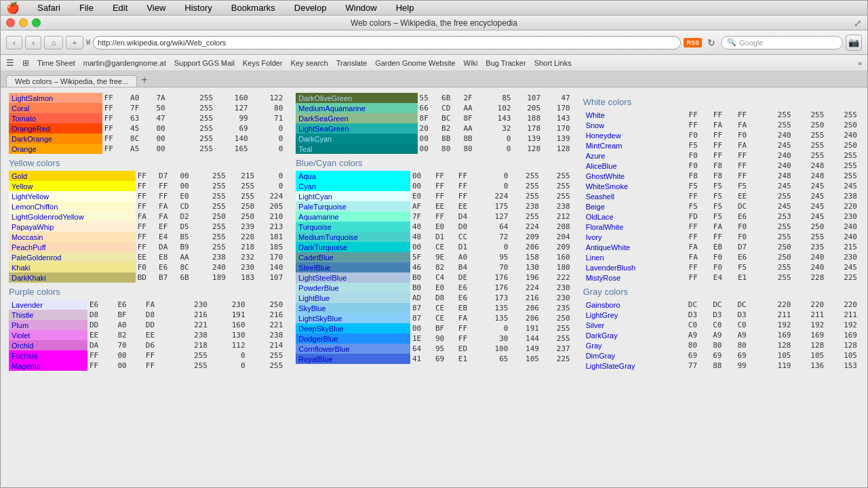 This screenshot has height=488, width=868. I want to click on camera-button: 📷, so click(854, 43).